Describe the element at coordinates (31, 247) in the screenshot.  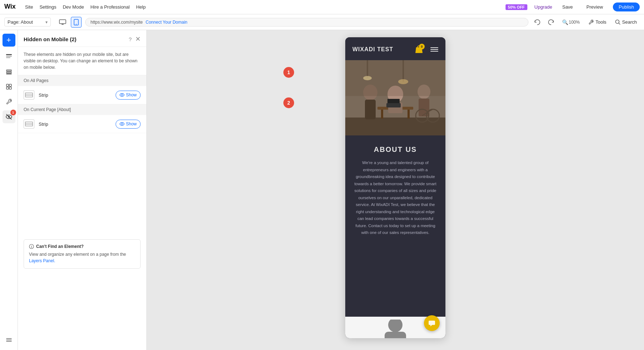
I see `svg-text: i` at that location.